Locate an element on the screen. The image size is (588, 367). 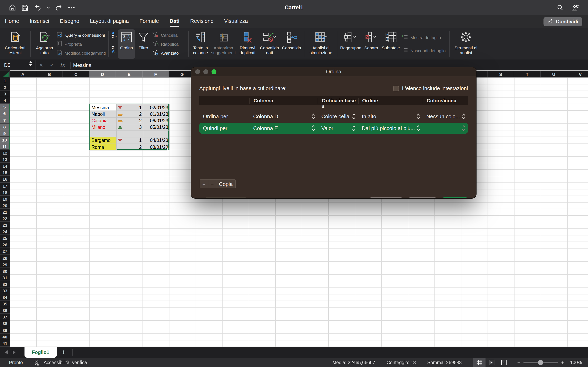
row-header-29: 29 is located at coordinates (5, 265).